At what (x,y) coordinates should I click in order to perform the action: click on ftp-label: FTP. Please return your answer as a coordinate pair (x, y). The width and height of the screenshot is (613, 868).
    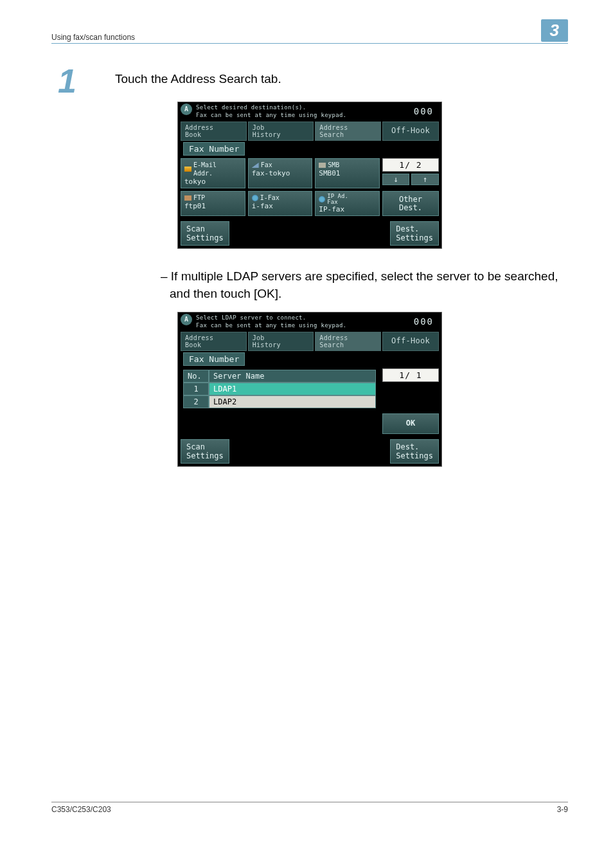
    Looking at the image, I should click on (199, 198).